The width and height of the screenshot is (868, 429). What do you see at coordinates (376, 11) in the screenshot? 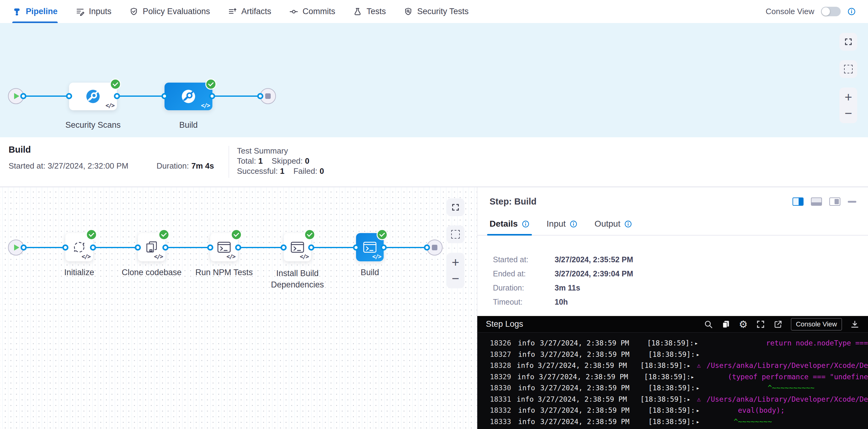
I see `tab-label: Tests` at bounding box center [376, 11].